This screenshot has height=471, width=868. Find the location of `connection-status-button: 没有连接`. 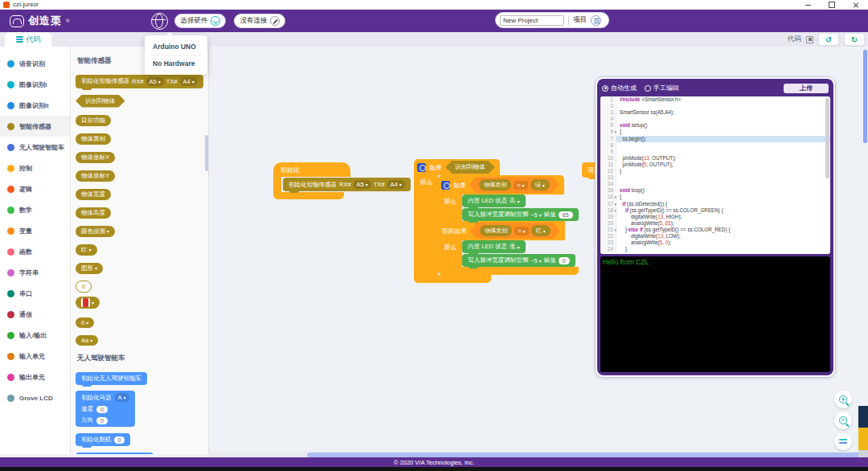

connection-status-button: 没有连接 is located at coordinates (260, 21).